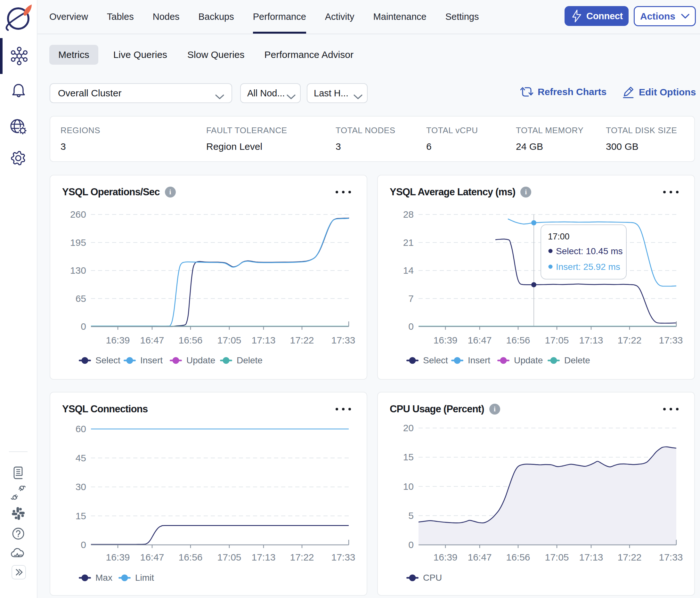 This screenshot has height=598, width=700. I want to click on svg-text: Insert: 25.92 ms, so click(588, 267).